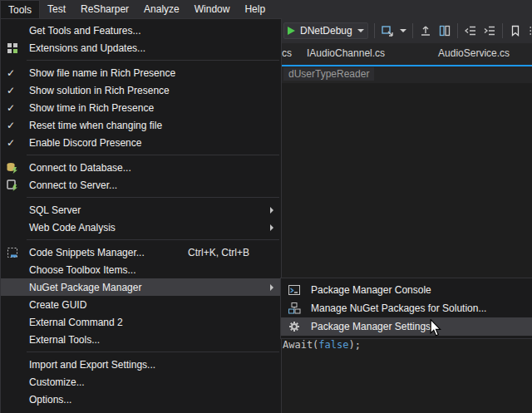 The width and height of the screenshot is (532, 413). Describe the element at coordinates (141, 48) in the screenshot. I see `menu-item-extensions-and-updates: Extensions and Updates...` at that location.